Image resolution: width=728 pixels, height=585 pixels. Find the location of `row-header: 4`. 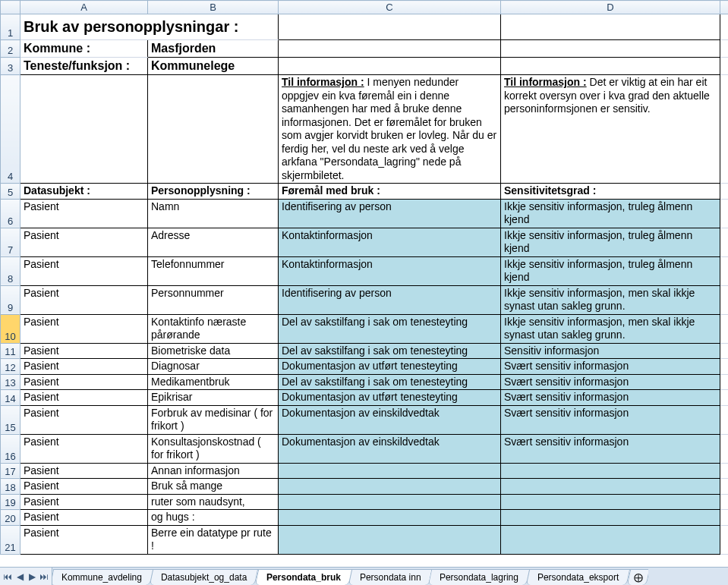

row-header: 4 is located at coordinates (11, 129).